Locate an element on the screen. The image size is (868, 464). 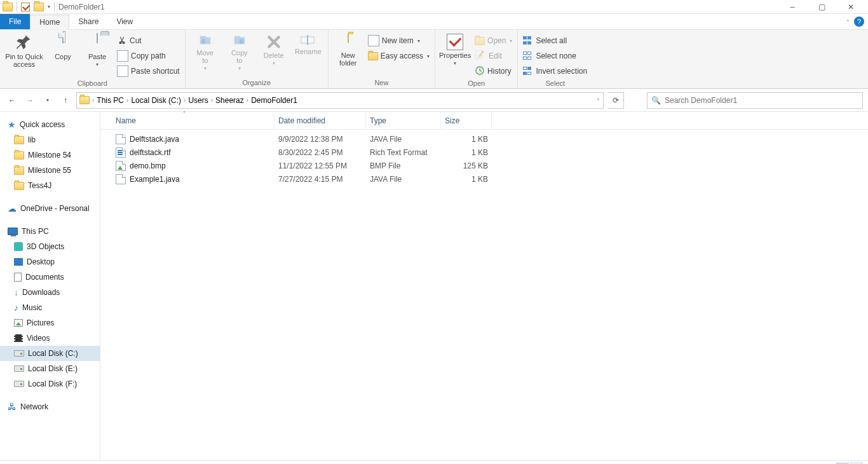
navigation-pane: ★Quick access lib Milestone 54 Milestone… is located at coordinates (50, 286).